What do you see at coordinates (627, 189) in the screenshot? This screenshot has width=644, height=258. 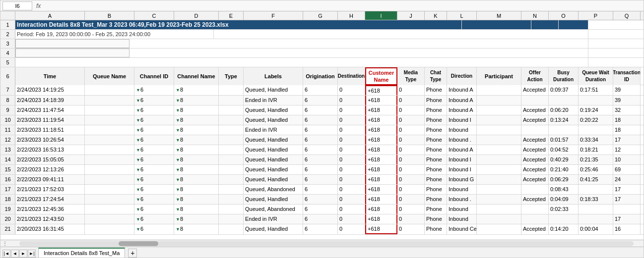 I see `cell-txn: 17` at bounding box center [627, 189].